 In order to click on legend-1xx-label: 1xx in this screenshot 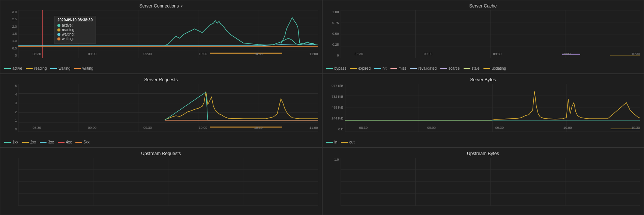, I will do `click(15, 142)`.